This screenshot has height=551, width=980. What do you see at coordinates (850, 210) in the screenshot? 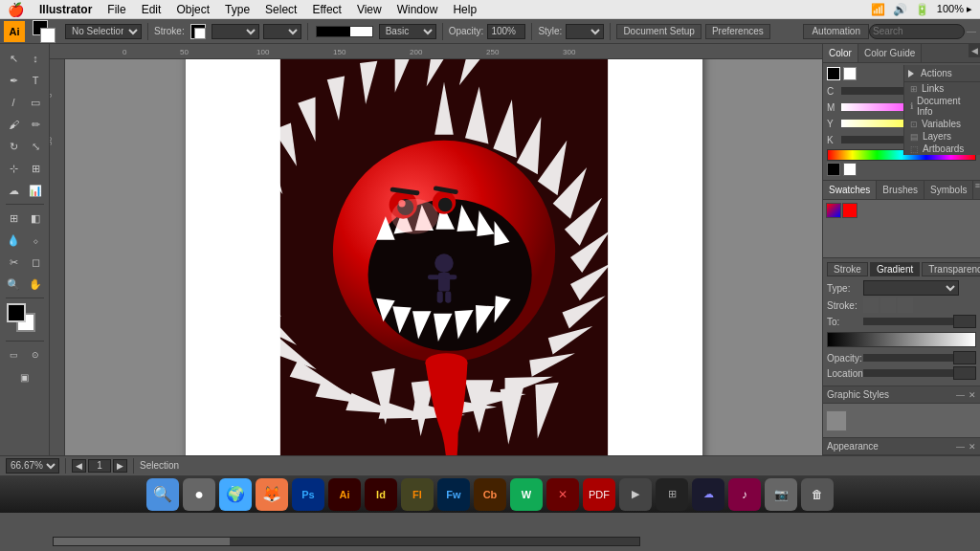
I see `red-swatch` at bounding box center [850, 210].